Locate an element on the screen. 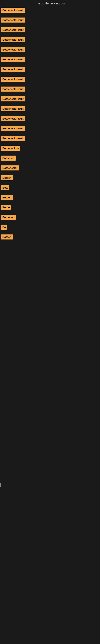  list-item: Bo is located at coordinates (50, 228).